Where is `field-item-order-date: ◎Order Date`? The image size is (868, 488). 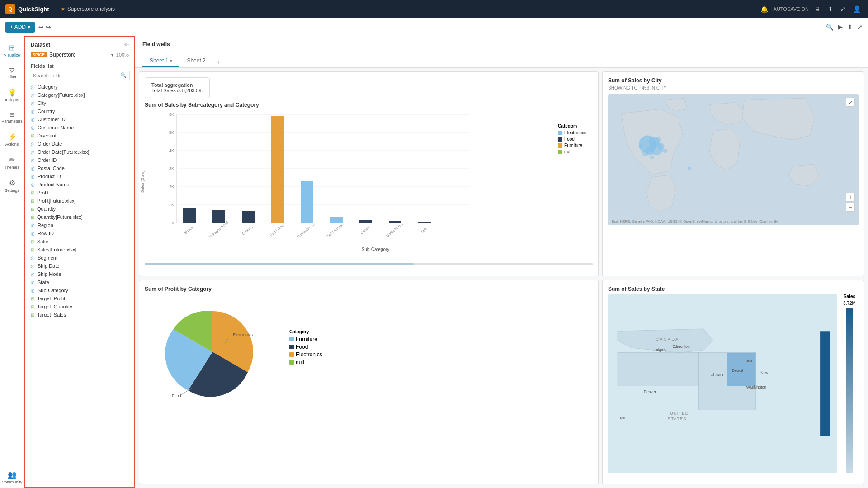
field-item-order-date: ◎Order Date is located at coordinates (80, 144).